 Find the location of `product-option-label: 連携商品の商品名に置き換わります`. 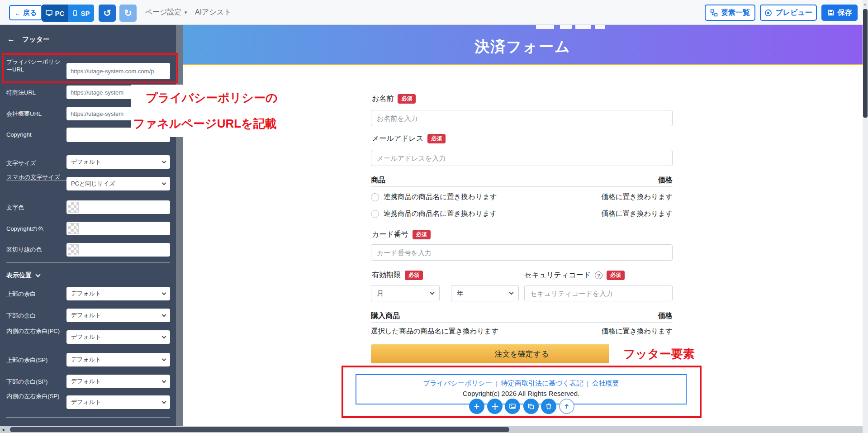

product-option-label: 連携商品の商品名に置き換わります is located at coordinates (441, 214).